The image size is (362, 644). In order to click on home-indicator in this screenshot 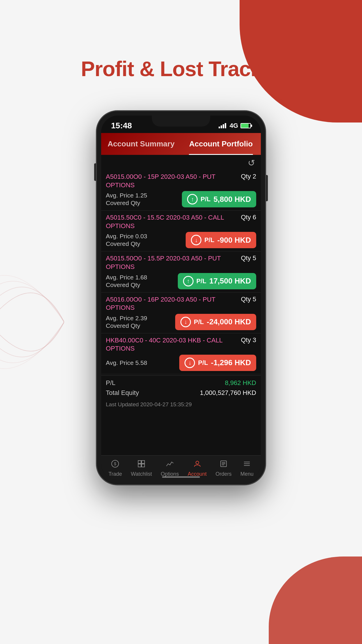, I will do `click(181, 477)`.